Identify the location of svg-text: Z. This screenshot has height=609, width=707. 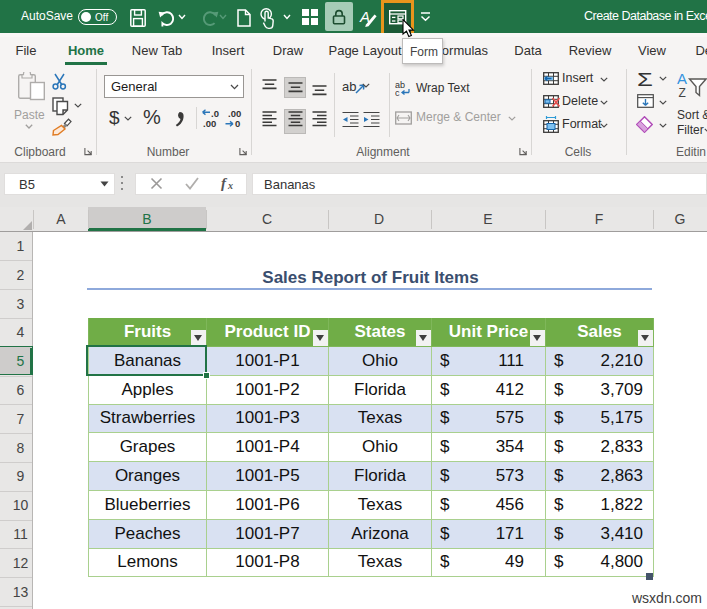
(682, 93).